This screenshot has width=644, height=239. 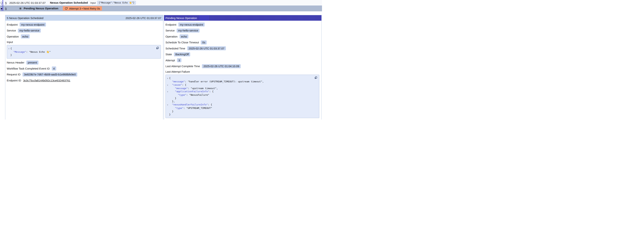 I want to click on failure-section-label: Last Attempt Failure, so click(x=242, y=72).